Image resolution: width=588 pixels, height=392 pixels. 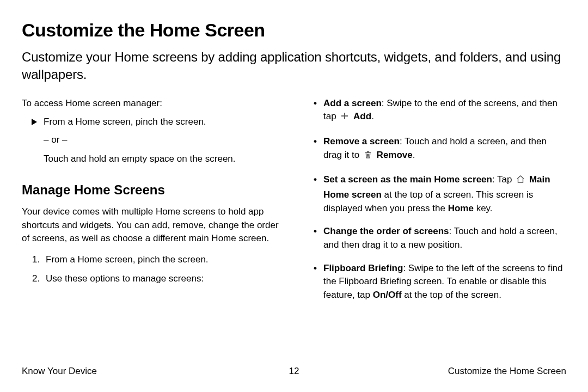 What do you see at coordinates (461, 208) in the screenshot?
I see `home-key-label: Home` at bounding box center [461, 208].